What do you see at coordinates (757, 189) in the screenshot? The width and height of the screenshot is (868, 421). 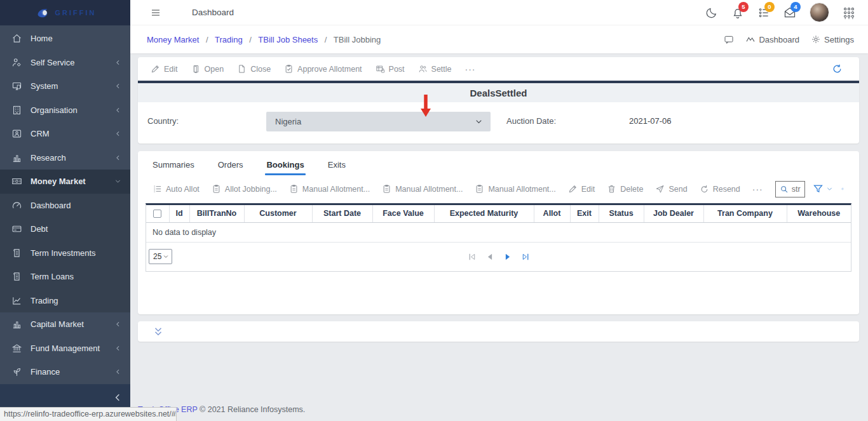 I see `grid-toolbar-overflow-button: ···` at bounding box center [757, 189].